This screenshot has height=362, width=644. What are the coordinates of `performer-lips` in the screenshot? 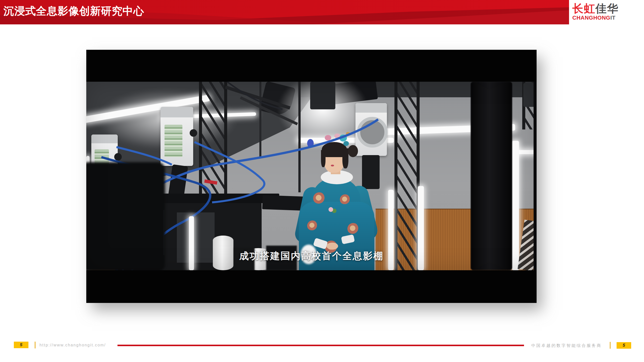 It's located at (333, 165).